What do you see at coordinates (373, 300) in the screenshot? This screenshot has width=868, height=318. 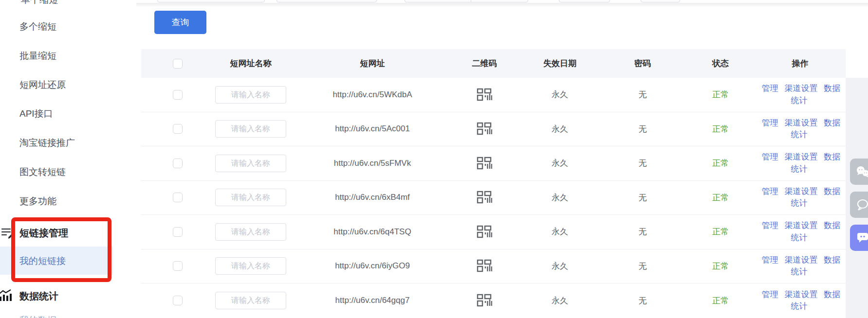 I see `short-url-text: http://u6v.cn/64gqg7` at bounding box center [373, 300].